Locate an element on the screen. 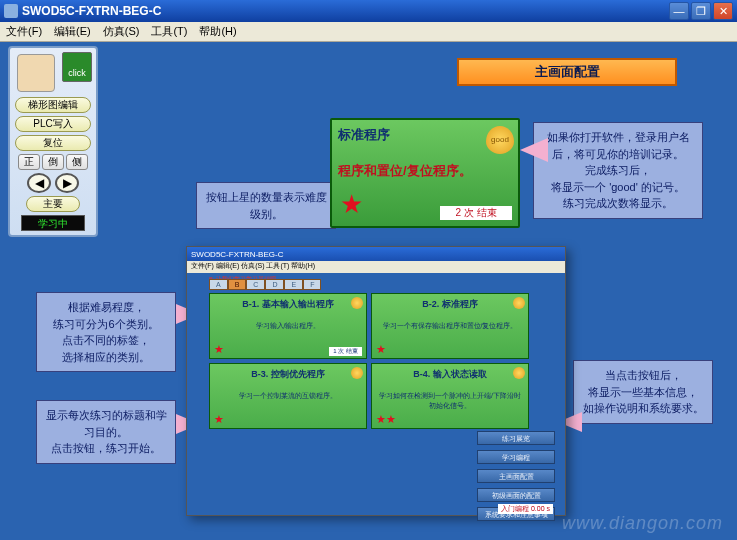  inner-btn-4: 初级画面的配置 is located at coordinates (516, 495).